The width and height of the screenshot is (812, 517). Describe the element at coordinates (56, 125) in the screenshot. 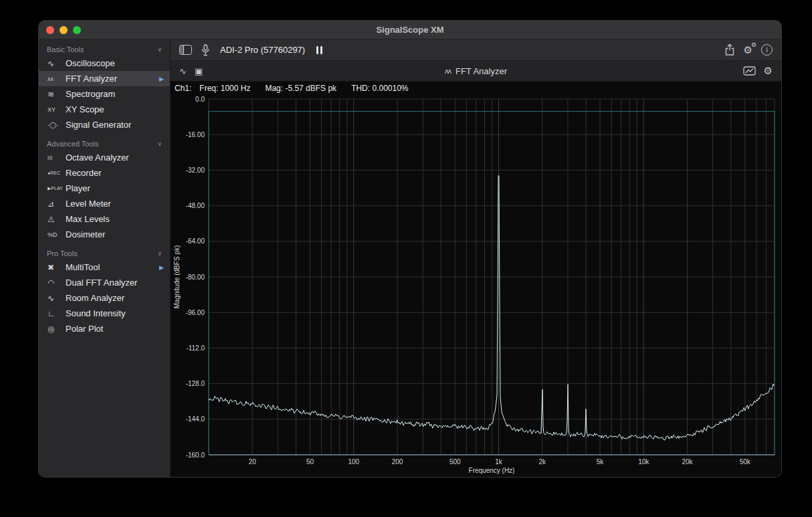

I see `signal-generator-icon: -◯-` at that location.